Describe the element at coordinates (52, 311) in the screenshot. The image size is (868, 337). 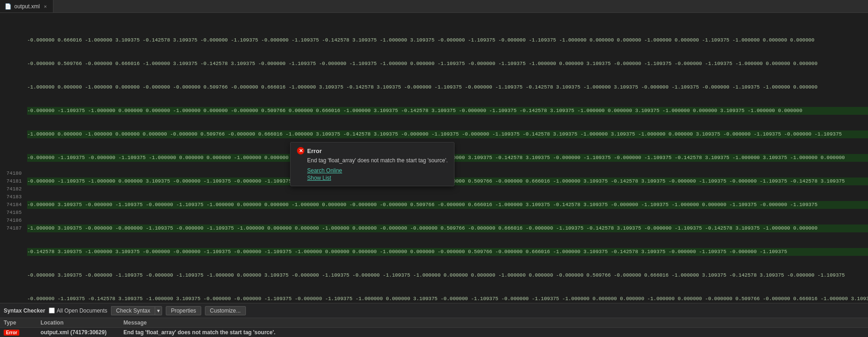
I see `all-open-docs-checkbox` at that location.